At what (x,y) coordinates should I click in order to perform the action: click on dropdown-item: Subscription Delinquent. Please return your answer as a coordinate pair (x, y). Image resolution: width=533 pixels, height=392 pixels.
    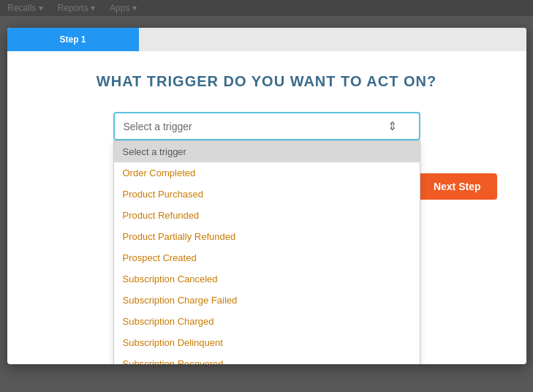
    Looking at the image, I should click on (267, 342).